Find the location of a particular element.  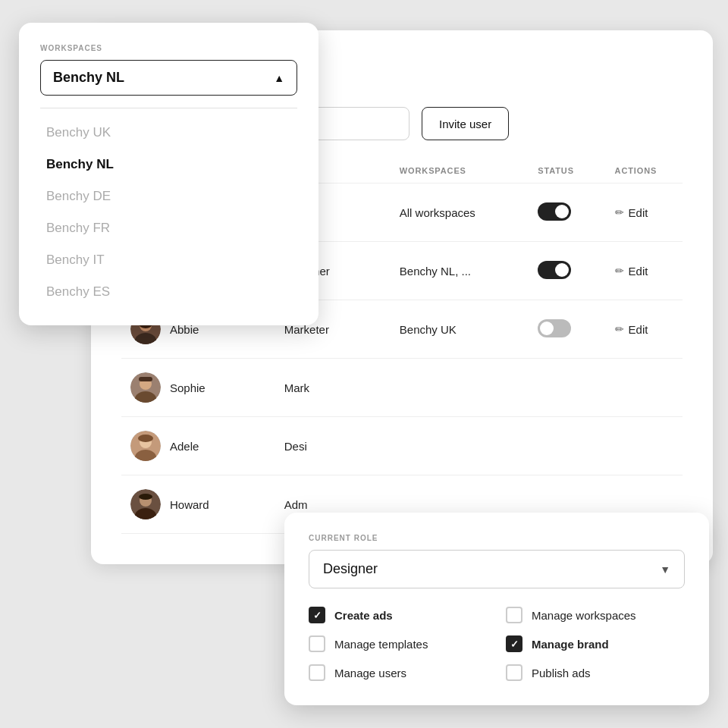

user-workspaces: All workspaces is located at coordinates (460, 212).